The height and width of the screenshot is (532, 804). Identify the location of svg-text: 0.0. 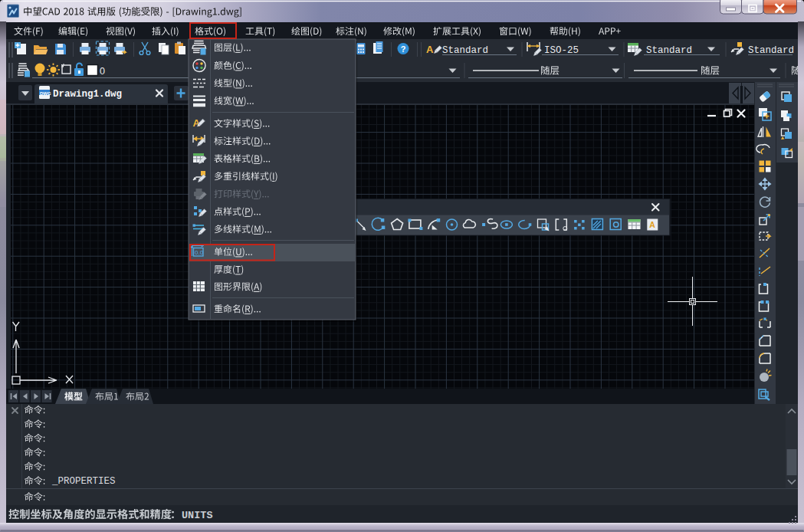
(199, 253).